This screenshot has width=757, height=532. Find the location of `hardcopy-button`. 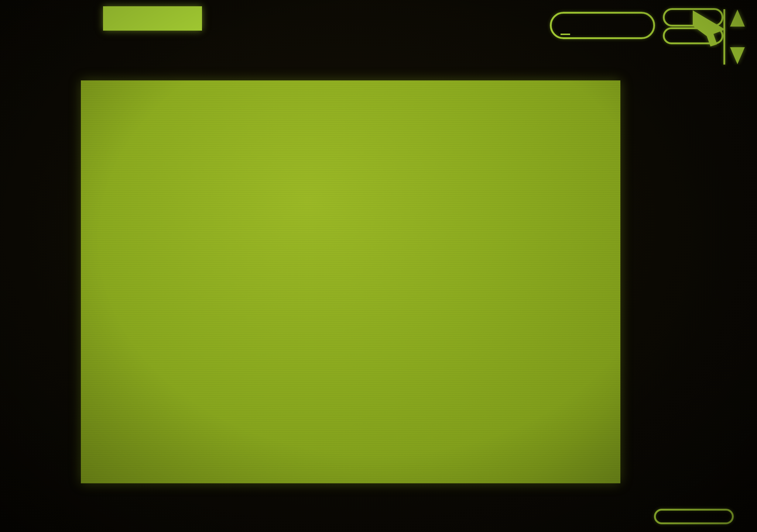

hardcopy-button is located at coordinates (694, 517).